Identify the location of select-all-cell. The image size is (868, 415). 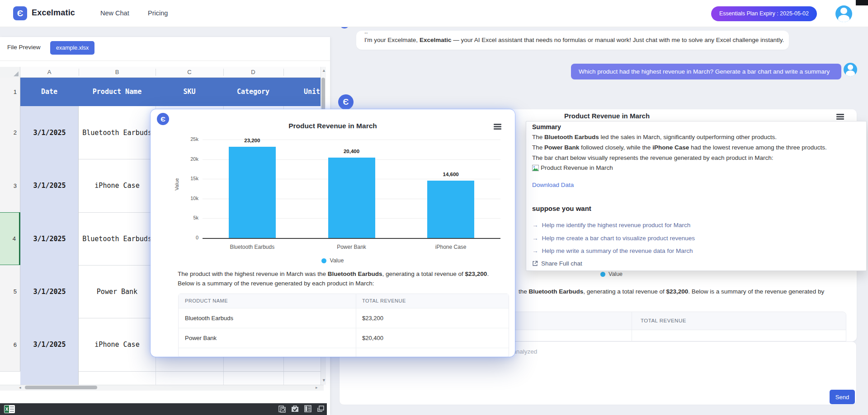
(10, 72).